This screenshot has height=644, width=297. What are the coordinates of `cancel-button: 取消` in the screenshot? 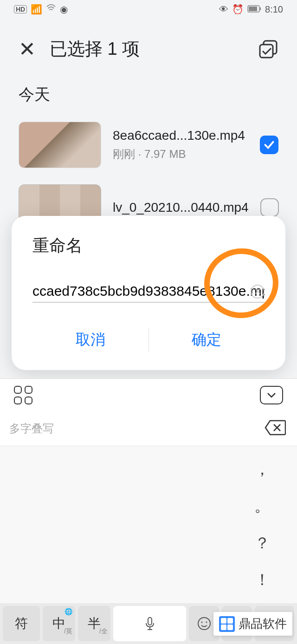 It's located at (90, 340).